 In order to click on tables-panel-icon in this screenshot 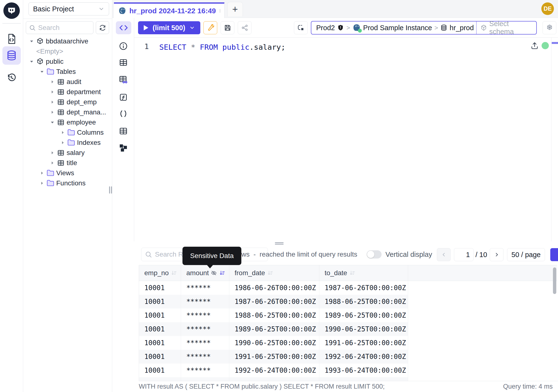, I will do `click(123, 62)`.